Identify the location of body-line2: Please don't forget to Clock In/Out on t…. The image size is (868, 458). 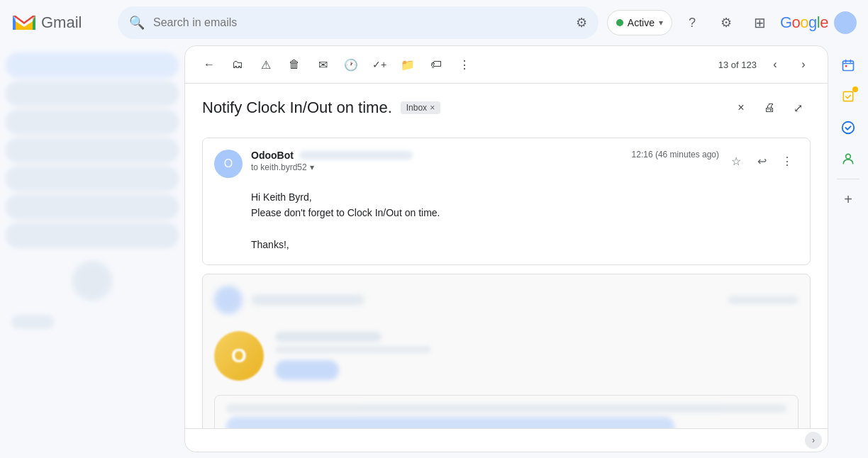
(525, 213).